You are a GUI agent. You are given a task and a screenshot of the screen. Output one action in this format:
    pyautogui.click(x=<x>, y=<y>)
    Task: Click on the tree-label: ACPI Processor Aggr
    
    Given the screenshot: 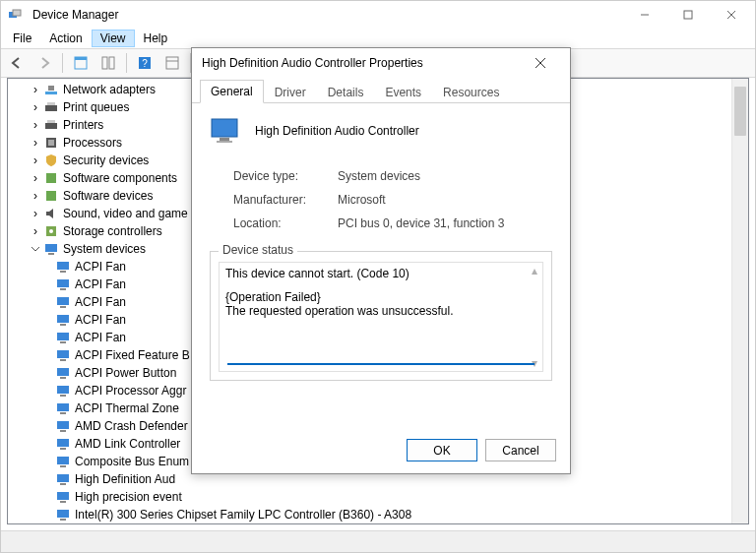 What is the action you would take?
    pyautogui.click(x=130, y=391)
    